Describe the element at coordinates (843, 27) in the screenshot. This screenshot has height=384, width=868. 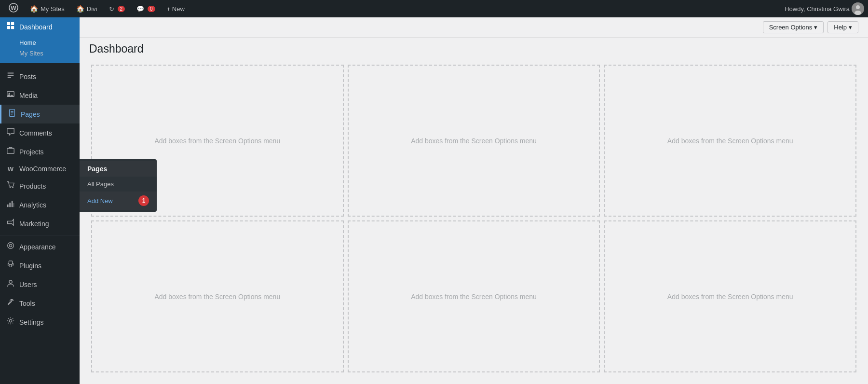
I see `help-button: Help ▾` at that location.